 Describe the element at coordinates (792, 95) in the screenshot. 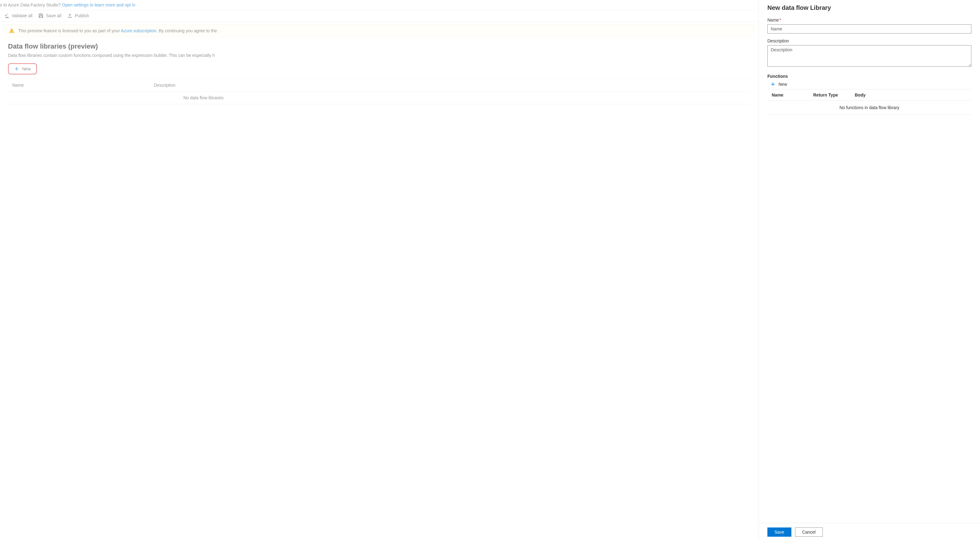

I see `functions-col-name: Name` at that location.